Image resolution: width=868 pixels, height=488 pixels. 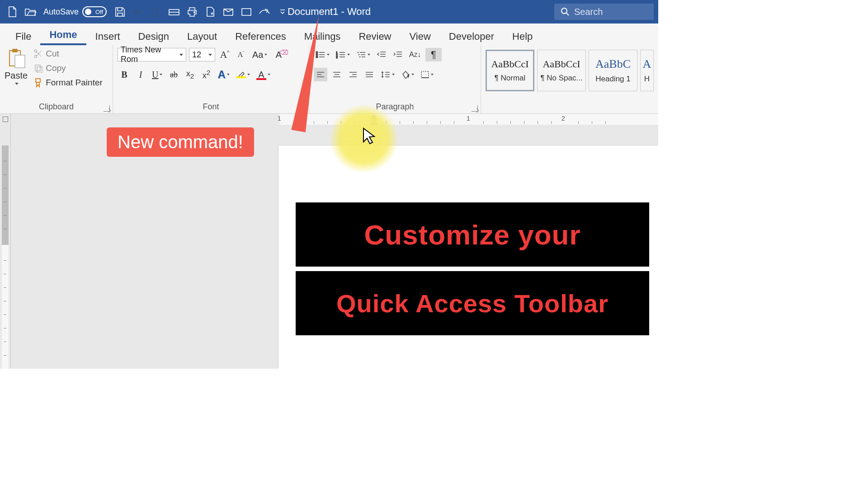 I want to click on qat-cmd-2-icon, so click(x=210, y=12).